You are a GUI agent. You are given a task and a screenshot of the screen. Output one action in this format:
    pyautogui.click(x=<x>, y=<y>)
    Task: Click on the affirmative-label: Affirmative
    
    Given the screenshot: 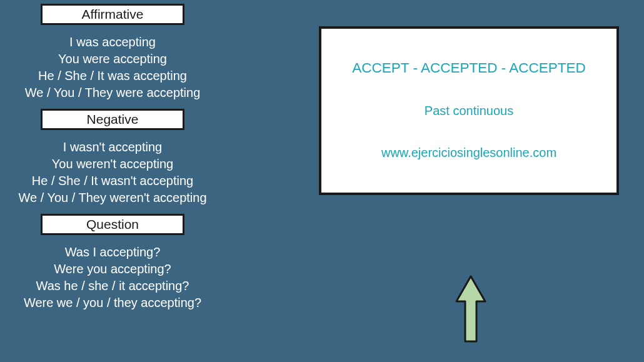 What is the action you would take?
    pyautogui.click(x=113, y=14)
    